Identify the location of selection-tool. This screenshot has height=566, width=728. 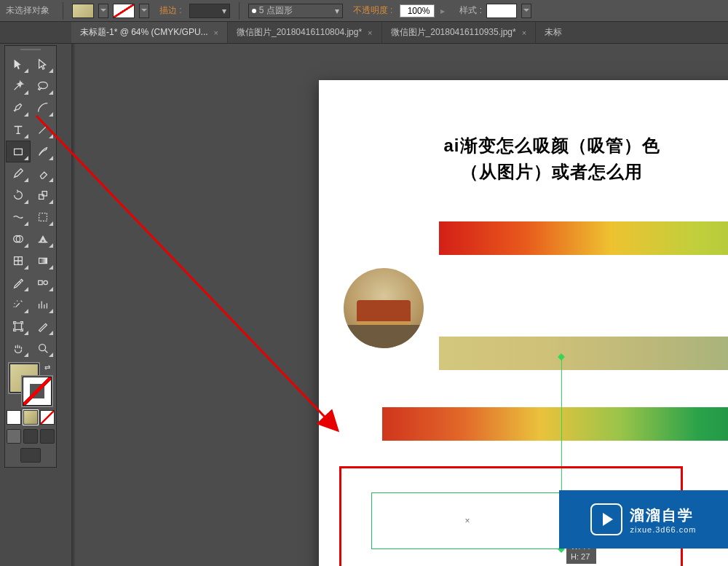
(18, 64).